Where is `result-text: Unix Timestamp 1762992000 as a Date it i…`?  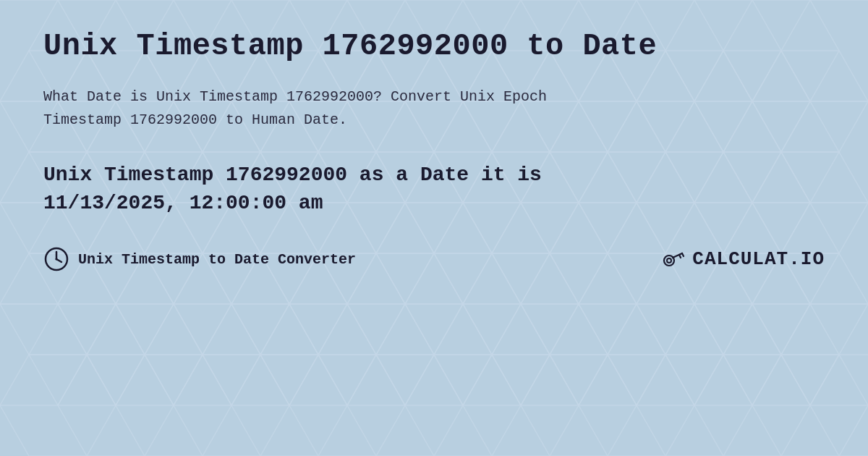 result-text: Unix Timestamp 1762992000 as a Date it i… is located at coordinates (434, 189).